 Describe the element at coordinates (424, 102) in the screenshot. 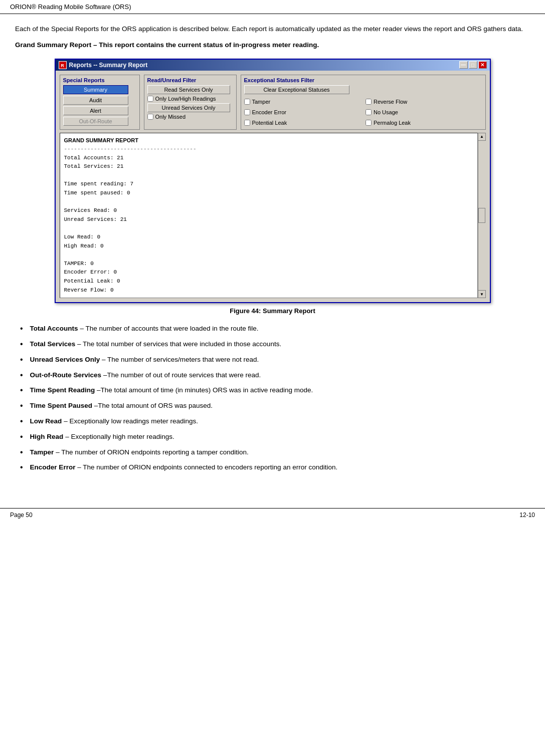

I see `reverse-flow-row: Reverse Flow` at that location.